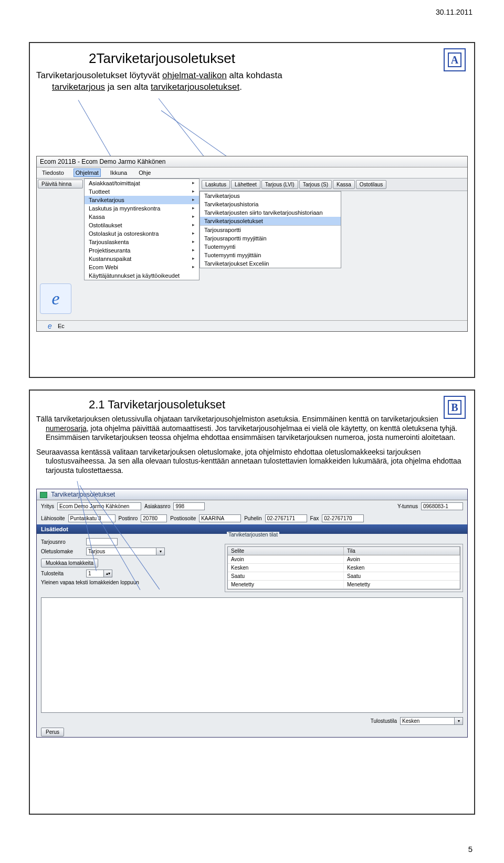 Image resolution: width=504 pixels, height=863 pixels. I want to click on toolbar-lahetteet: Lähetteet, so click(246, 185).